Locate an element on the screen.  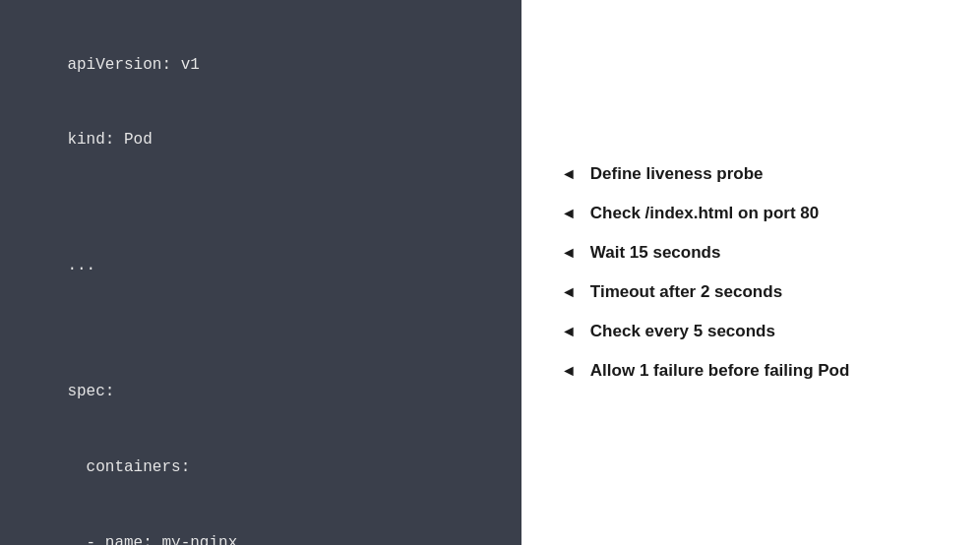
annotation-item-0: ◄Define liveness probe is located at coordinates (751, 174).